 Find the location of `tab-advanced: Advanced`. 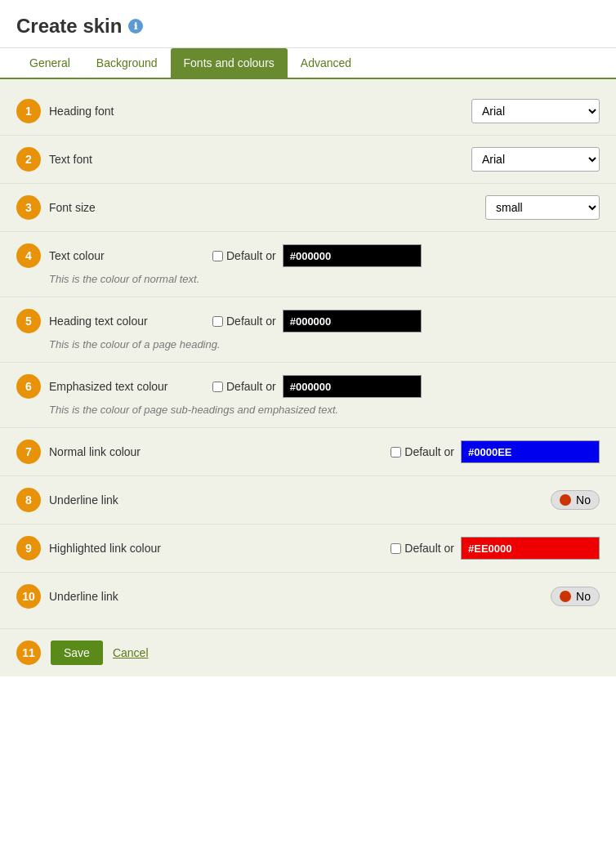

tab-advanced: Advanced is located at coordinates (326, 63).